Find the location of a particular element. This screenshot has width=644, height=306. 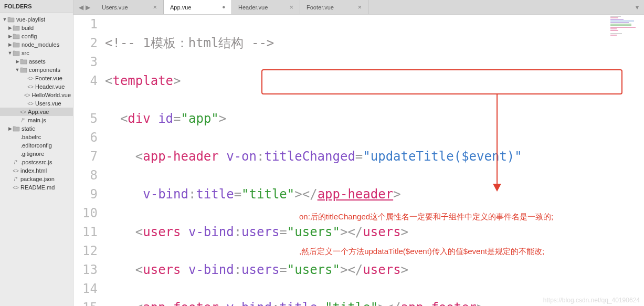

line-number: 12 is located at coordinates (86, 251).